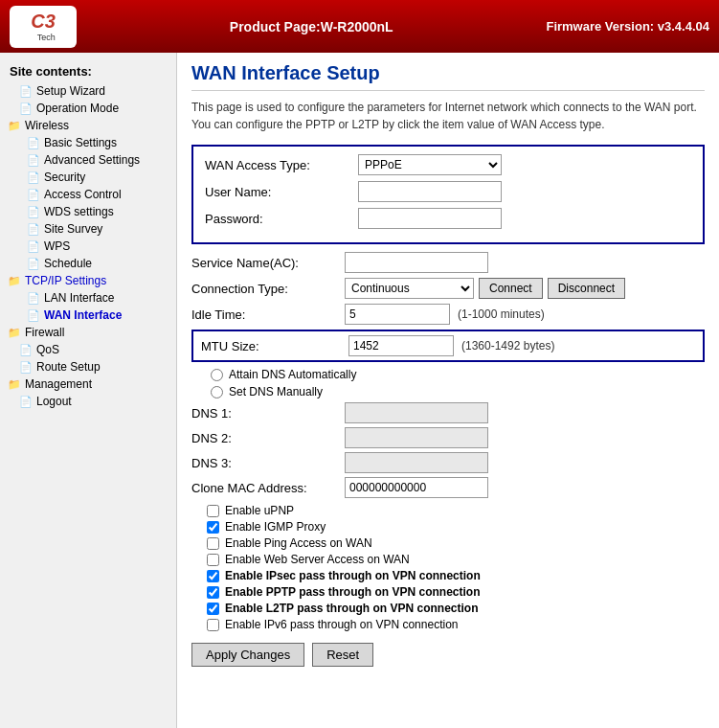 The image size is (719, 728). I want to click on sidebar-item-lan-interface: LAN Interface, so click(88, 298).